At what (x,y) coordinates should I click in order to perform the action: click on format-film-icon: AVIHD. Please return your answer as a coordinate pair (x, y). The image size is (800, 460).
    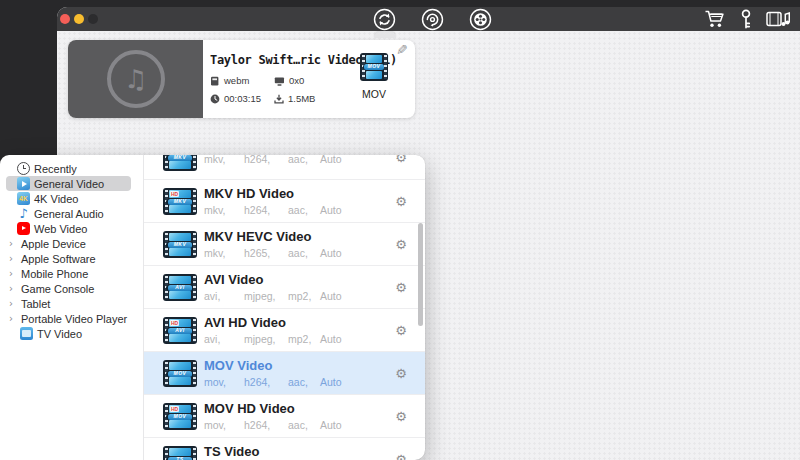
    Looking at the image, I should click on (180, 330).